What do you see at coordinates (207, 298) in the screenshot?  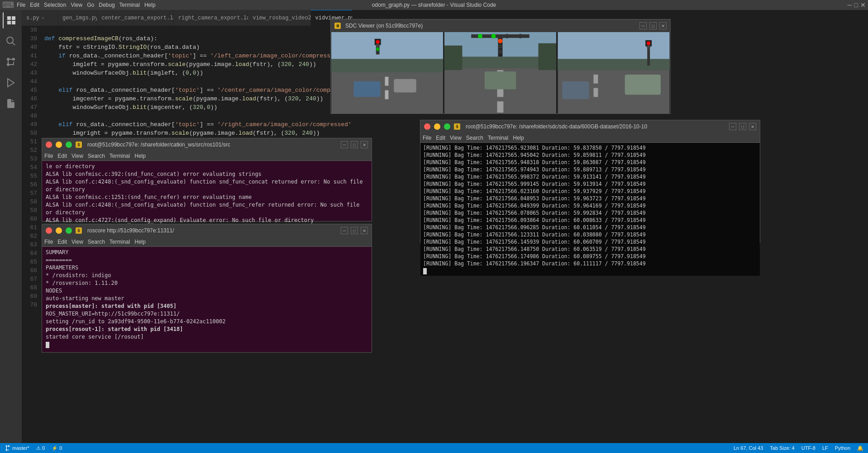 I see `terminal-roscore-content: SUMMARY========PARAMETERS * /rosdistro: …` at bounding box center [207, 298].